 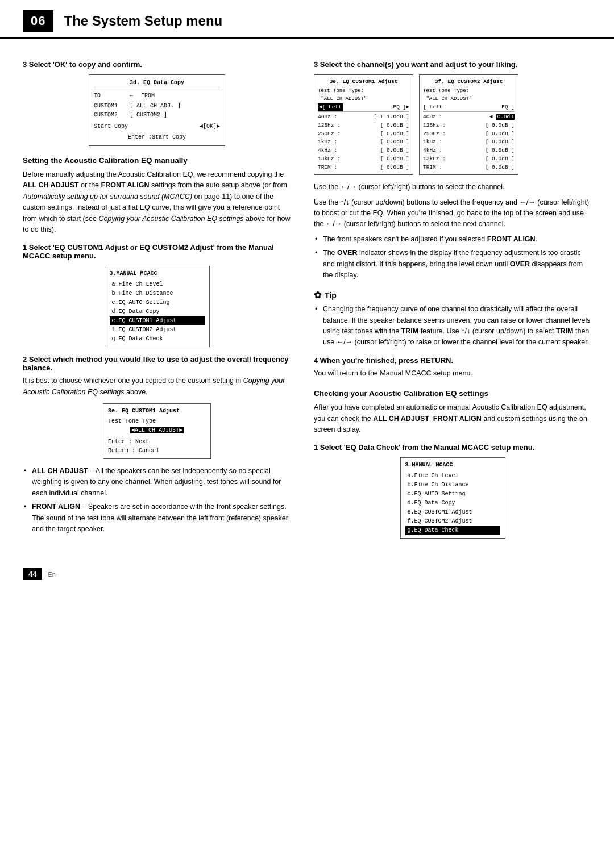 What do you see at coordinates (317, 295) in the screenshot?
I see `tip-icon: ✿` at bounding box center [317, 295].